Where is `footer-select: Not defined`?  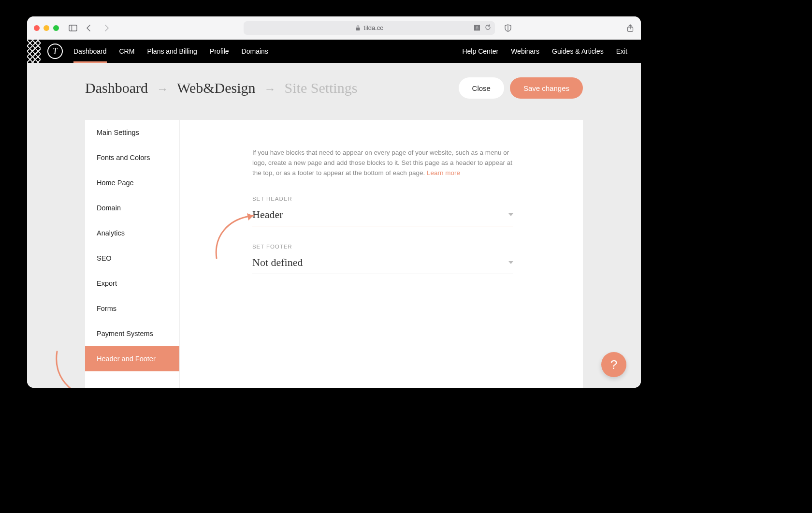
footer-select: Not defined is located at coordinates (383, 265).